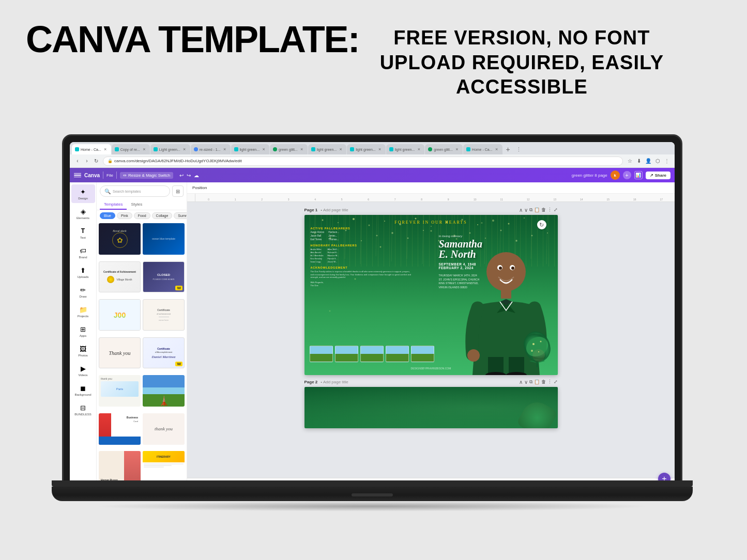 This screenshot has height=560, width=747. Describe the element at coordinates (162, 216) in the screenshot. I see `chip-collage: Collage` at that location.